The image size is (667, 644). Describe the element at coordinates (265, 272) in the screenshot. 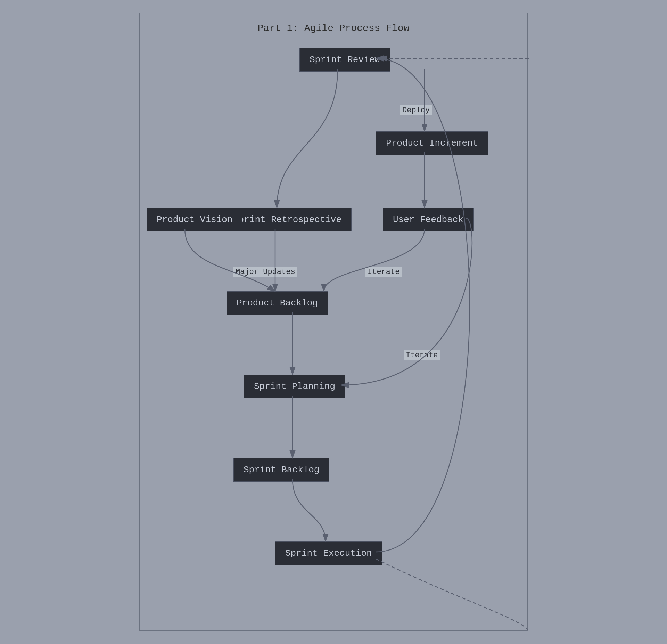

I see `label-major-updates: Major Updates` at that location.